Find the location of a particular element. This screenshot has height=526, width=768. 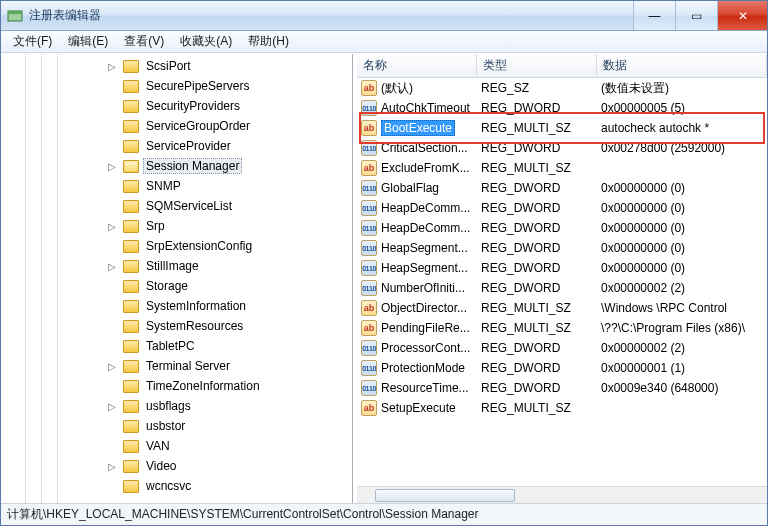

h-scrollbar is located at coordinates (562, 494).